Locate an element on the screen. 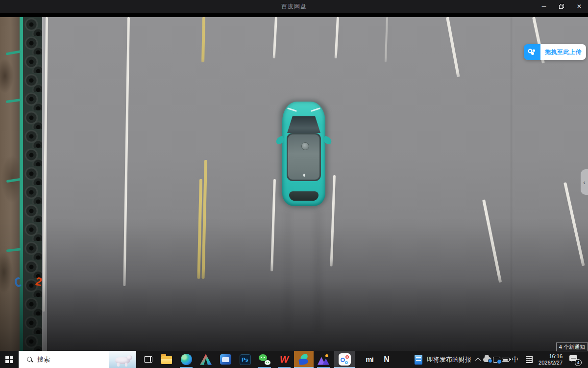  restore-button is located at coordinates (562, 6).